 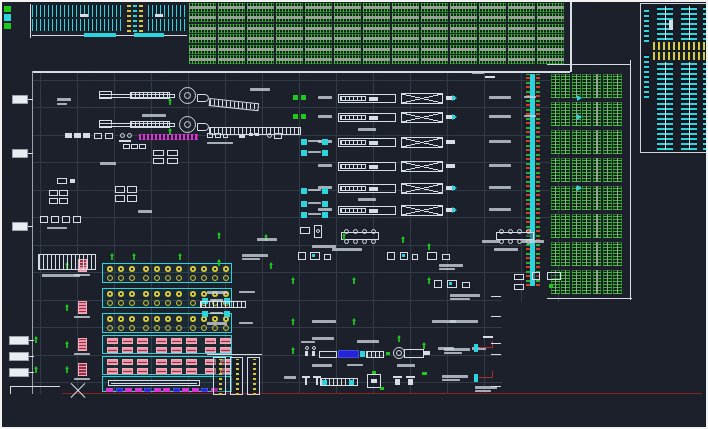 What do you see at coordinates (234, 104) in the screenshot?
I see `conveyor-belt` at bounding box center [234, 104].